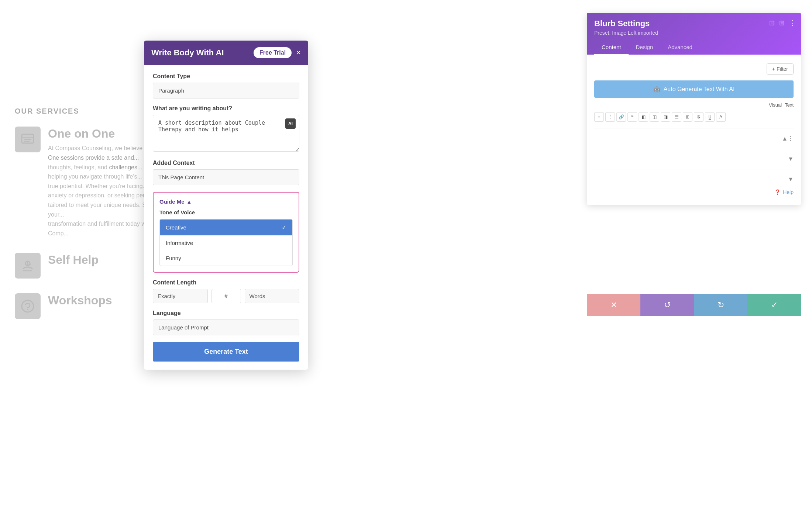 The height and width of the screenshot is (508, 812). I want to click on content-length-row: Exactly Words, so click(226, 296).